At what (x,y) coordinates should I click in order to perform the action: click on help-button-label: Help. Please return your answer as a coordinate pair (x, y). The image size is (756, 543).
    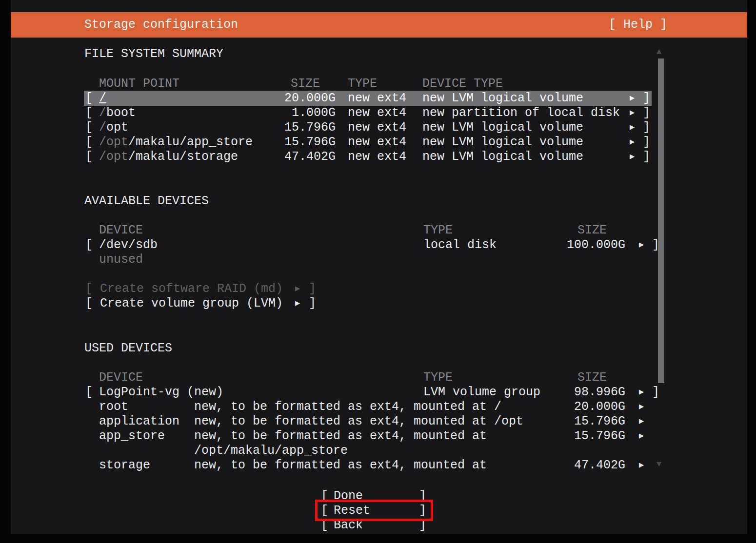
    Looking at the image, I should click on (638, 25).